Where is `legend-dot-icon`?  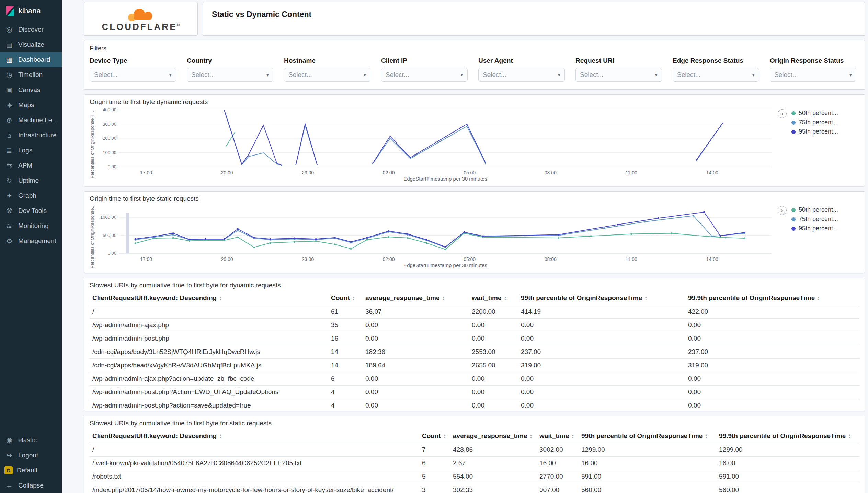 legend-dot-icon is located at coordinates (793, 229).